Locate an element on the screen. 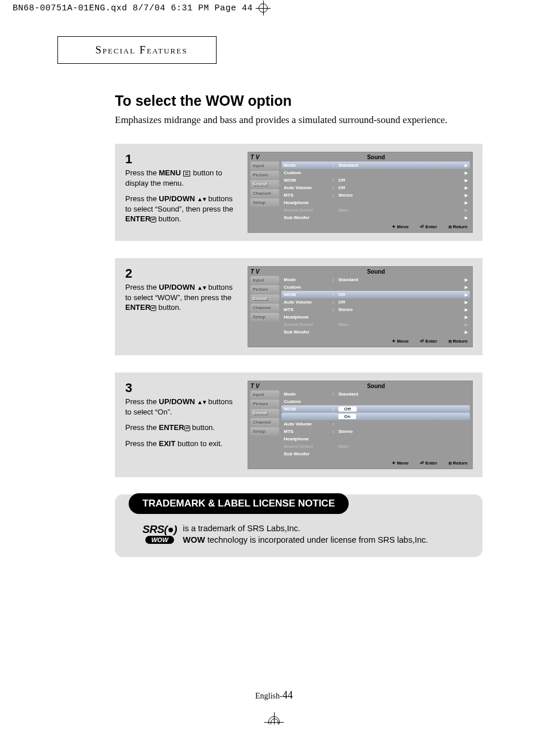 The height and width of the screenshot is (756, 548). notice-text: is a trademark of SRS Labs,Inc. WOW tech… is located at coordinates (306, 535).